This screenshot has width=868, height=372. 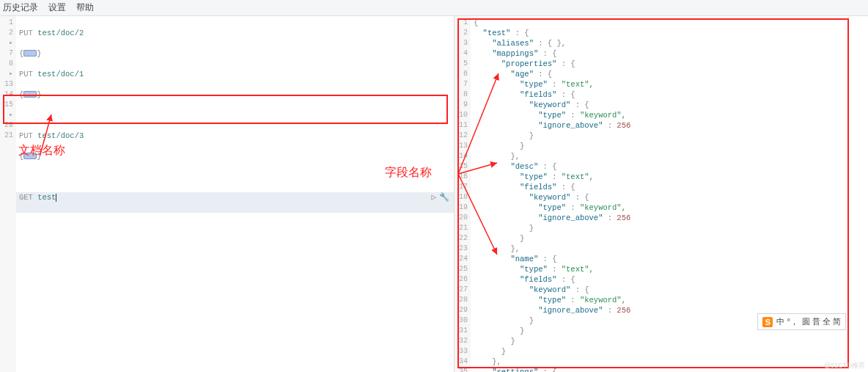 What do you see at coordinates (461, 43) in the screenshot?
I see `gutter-line: 3` at bounding box center [461, 43].